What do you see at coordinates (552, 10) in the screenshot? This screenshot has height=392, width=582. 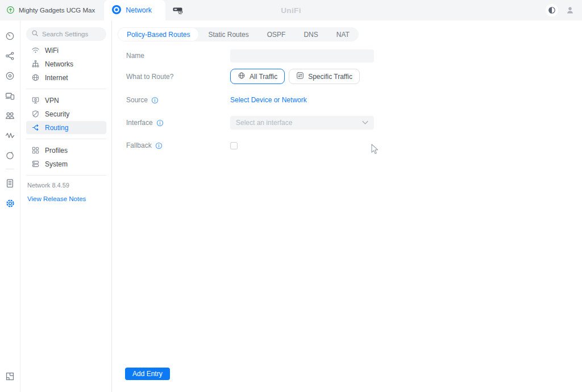 I see `theme-contrast-toggle` at bounding box center [552, 10].